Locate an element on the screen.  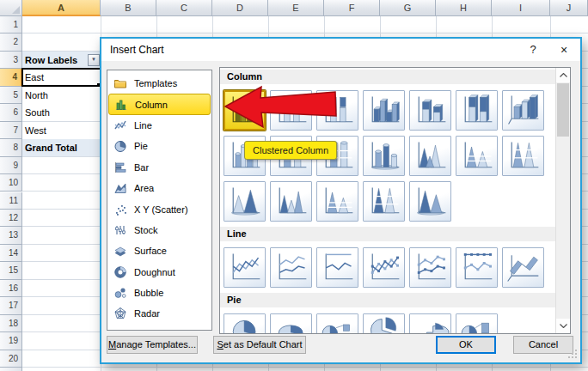
column-header-j: J is located at coordinates (569, 9).